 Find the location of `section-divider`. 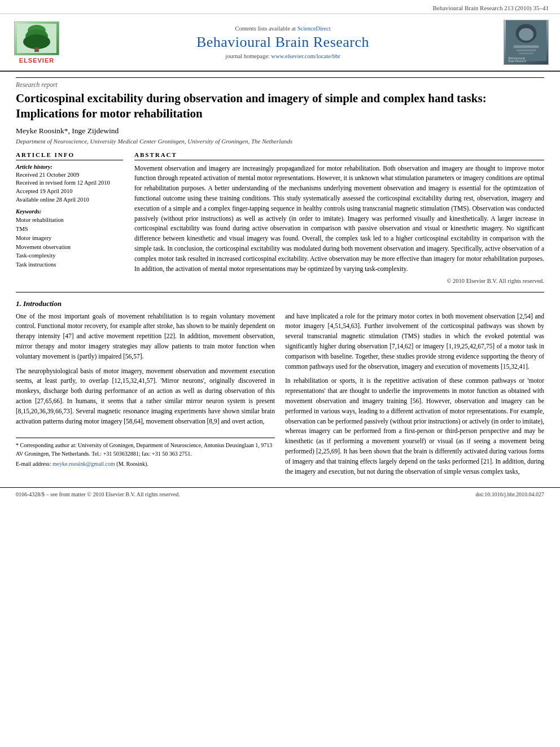

section-divider is located at coordinates (280, 292).